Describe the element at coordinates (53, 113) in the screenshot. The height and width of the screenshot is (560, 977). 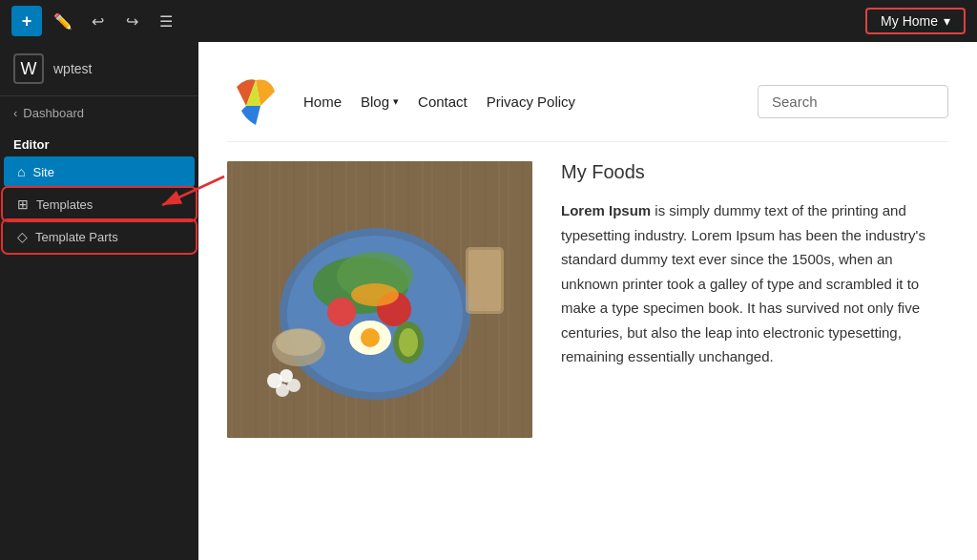
I see `dashboard-label: Dashboard` at that location.